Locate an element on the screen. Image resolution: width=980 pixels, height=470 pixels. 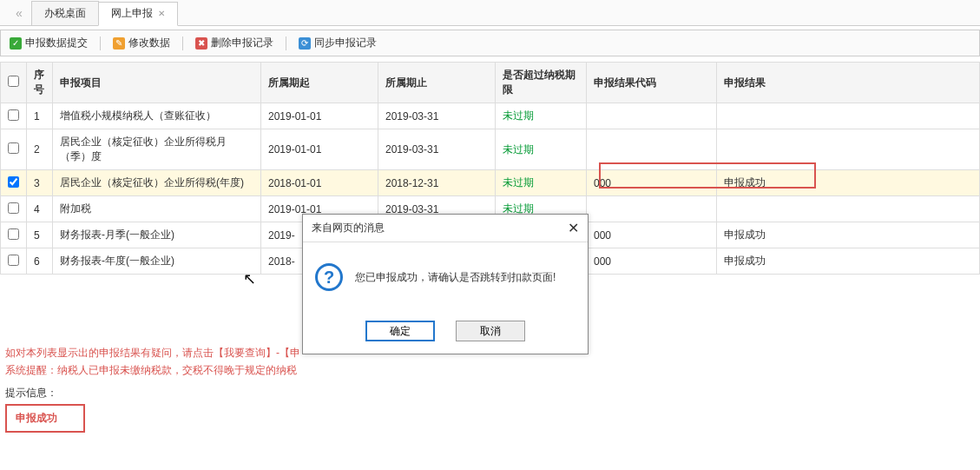
col-code: 申报结果代码 is located at coordinates (652, 83).